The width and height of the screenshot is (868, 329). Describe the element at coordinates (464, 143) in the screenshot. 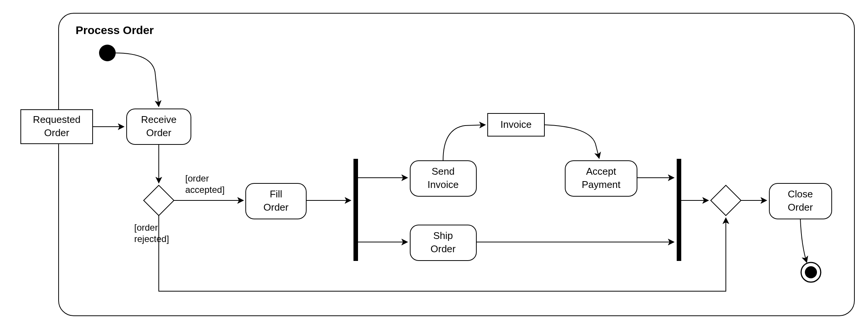

I see `edge-sendinvoice-invoice` at that location.